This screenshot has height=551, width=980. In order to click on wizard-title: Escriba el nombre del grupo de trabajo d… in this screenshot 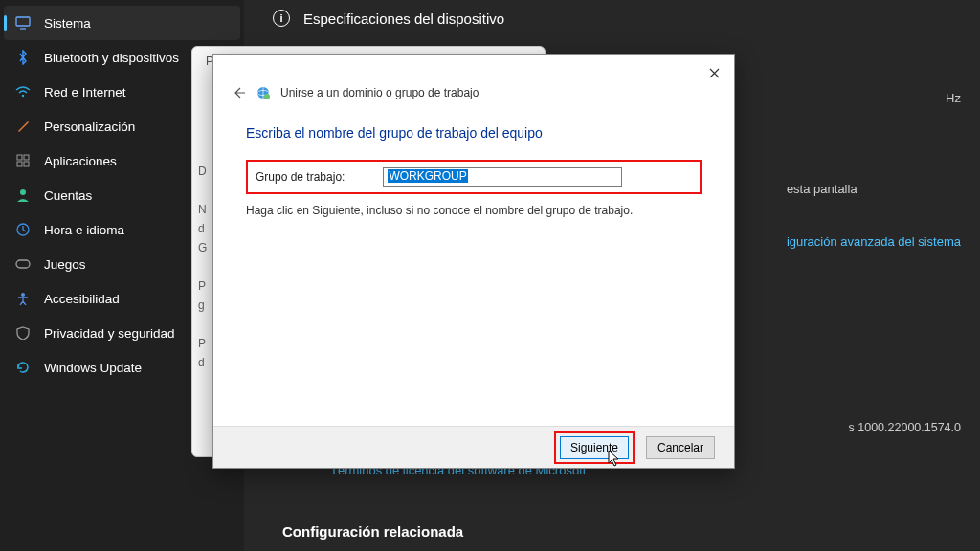, I will do `click(474, 133)`.